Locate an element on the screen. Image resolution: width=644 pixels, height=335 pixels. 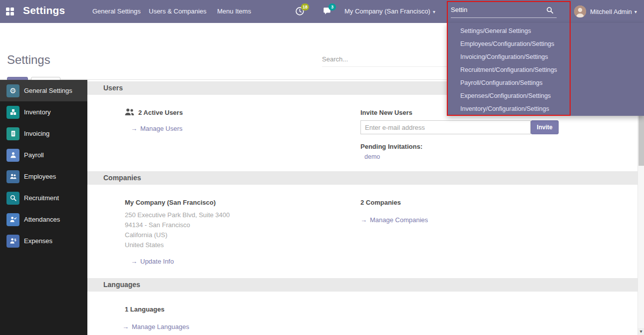
company-address-line: 94134 - San Francisco is located at coordinates (158, 225).